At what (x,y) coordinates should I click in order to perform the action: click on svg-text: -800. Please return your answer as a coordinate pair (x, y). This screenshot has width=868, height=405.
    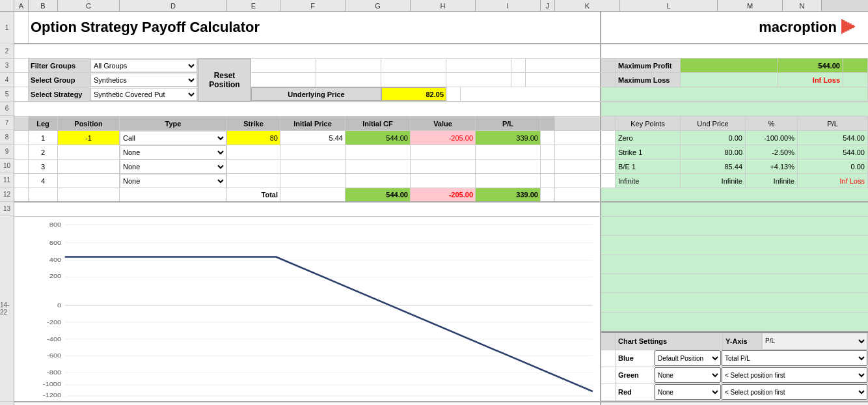
    Looking at the image, I should click on (54, 372).